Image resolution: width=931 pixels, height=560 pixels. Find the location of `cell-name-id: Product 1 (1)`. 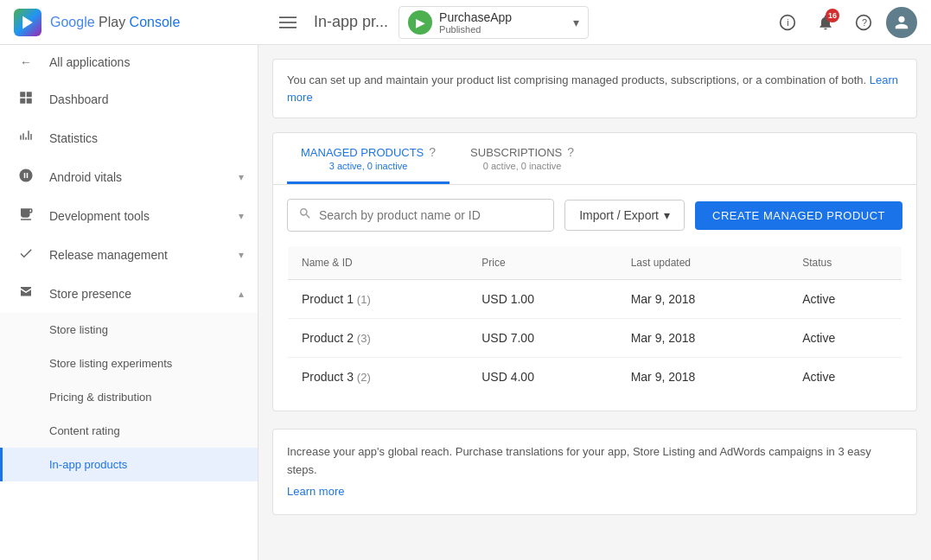

cell-name-id: Product 1 (1) is located at coordinates (379, 299).